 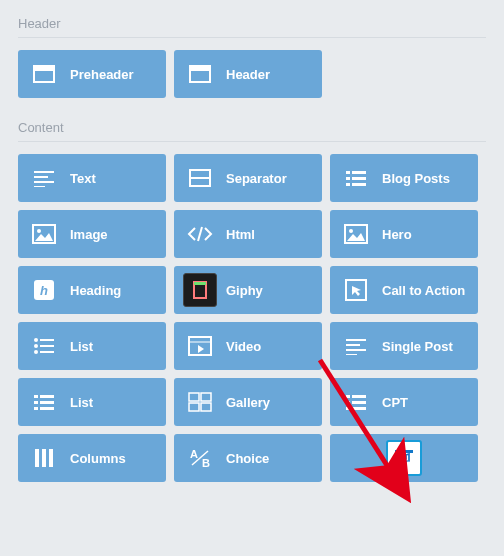 What do you see at coordinates (118, 74) in the screenshot?
I see `preheader-label: Preheader` at bounding box center [118, 74].